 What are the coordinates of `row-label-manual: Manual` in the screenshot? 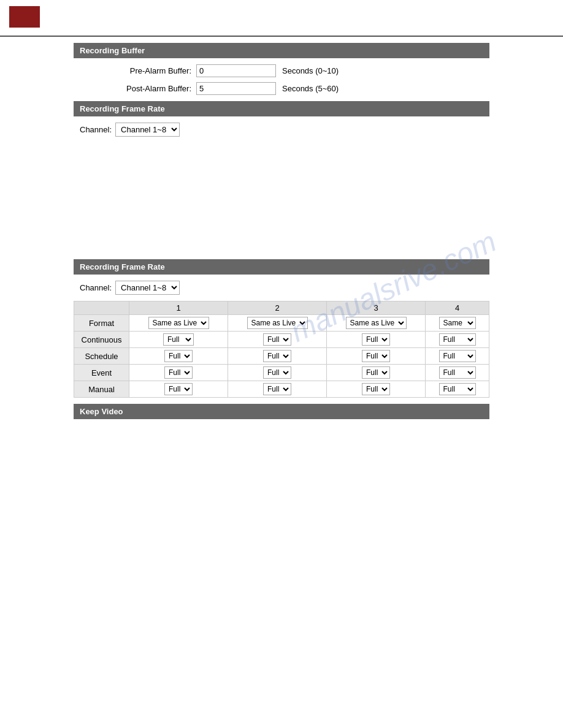 It's located at (102, 390).